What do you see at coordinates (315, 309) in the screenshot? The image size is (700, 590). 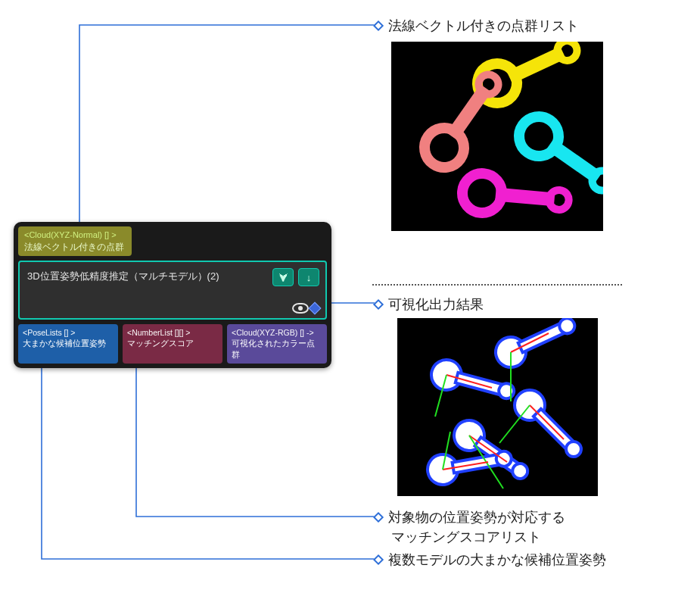 I see `diamond-icon` at bounding box center [315, 309].